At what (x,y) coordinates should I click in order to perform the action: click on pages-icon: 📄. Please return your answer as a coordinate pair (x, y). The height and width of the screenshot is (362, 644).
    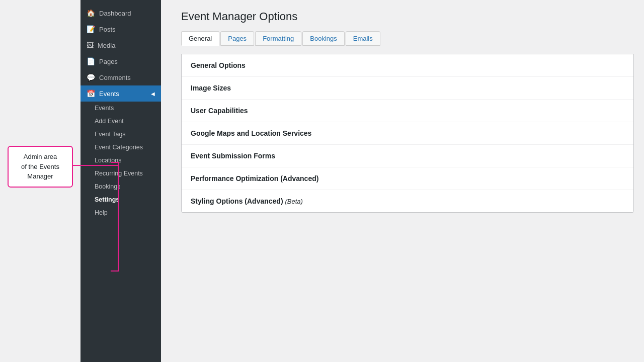
    Looking at the image, I should click on (91, 61).